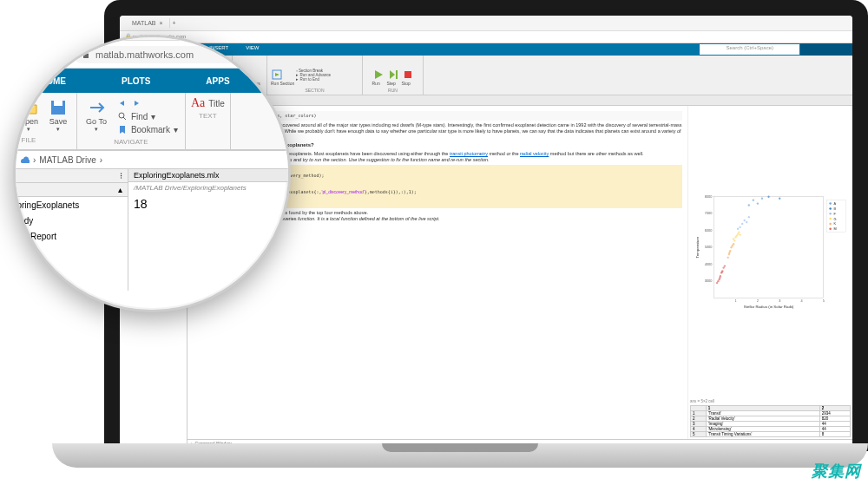 The image size is (868, 485). What do you see at coordinates (835, 229) in the screenshot?
I see `svg-text: M` at bounding box center [835, 229].